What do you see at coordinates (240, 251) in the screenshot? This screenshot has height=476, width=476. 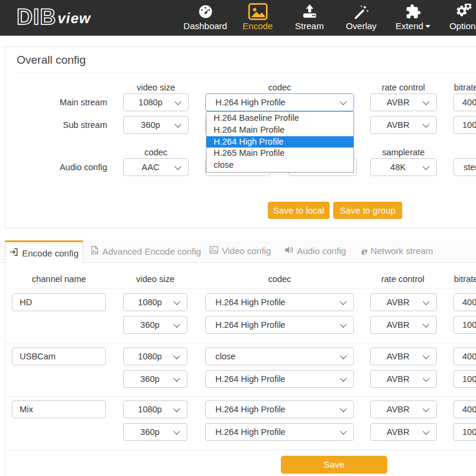 I see `tab-video-config: Video config` at bounding box center [240, 251].